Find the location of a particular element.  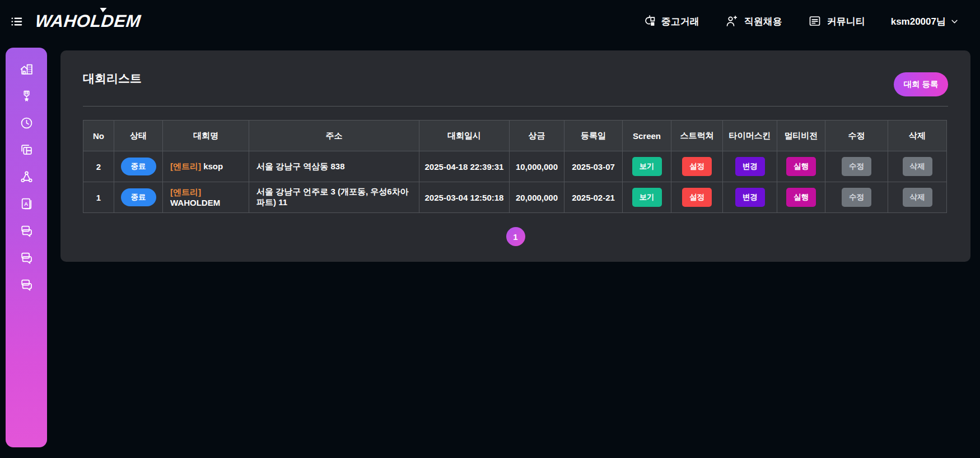

pagination: 1 is located at coordinates (515, 237).